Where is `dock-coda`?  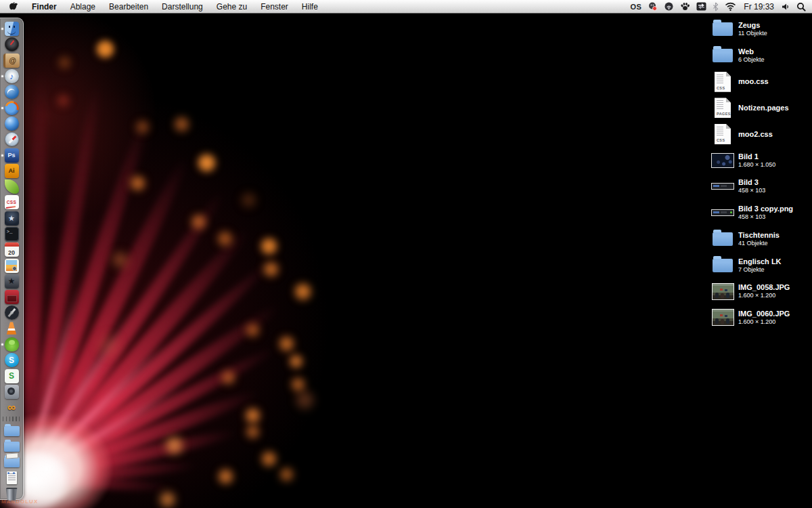
dock-coda is located at coordinates (12, 187).